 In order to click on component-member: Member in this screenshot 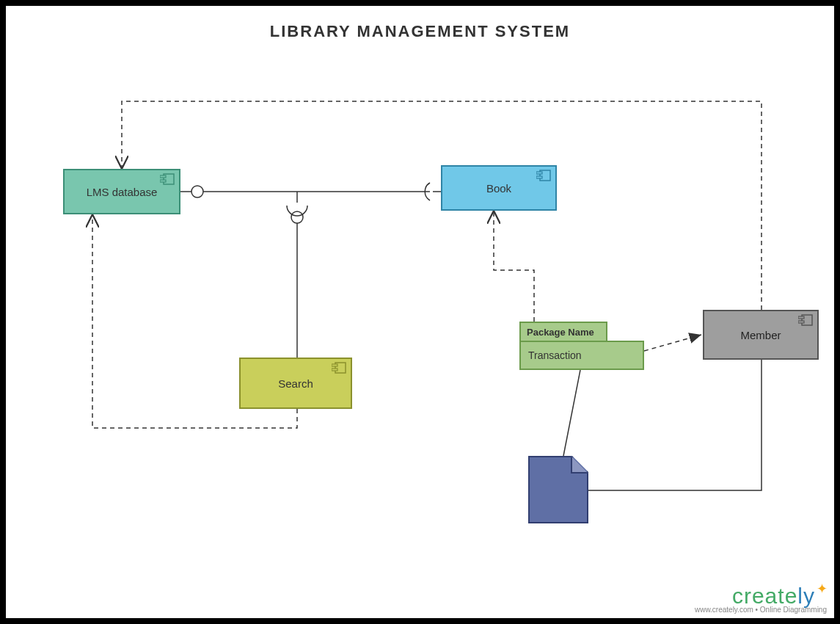, I will do `click(761, 335)`.